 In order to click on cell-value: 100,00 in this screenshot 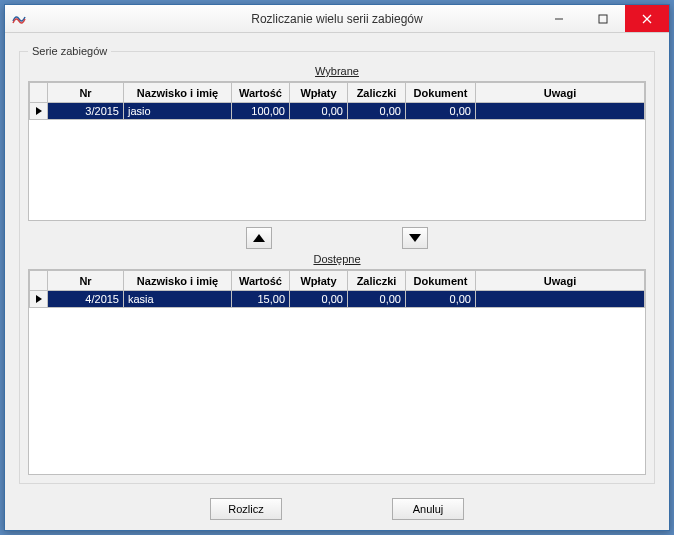, I will do `click(261, 112)`.